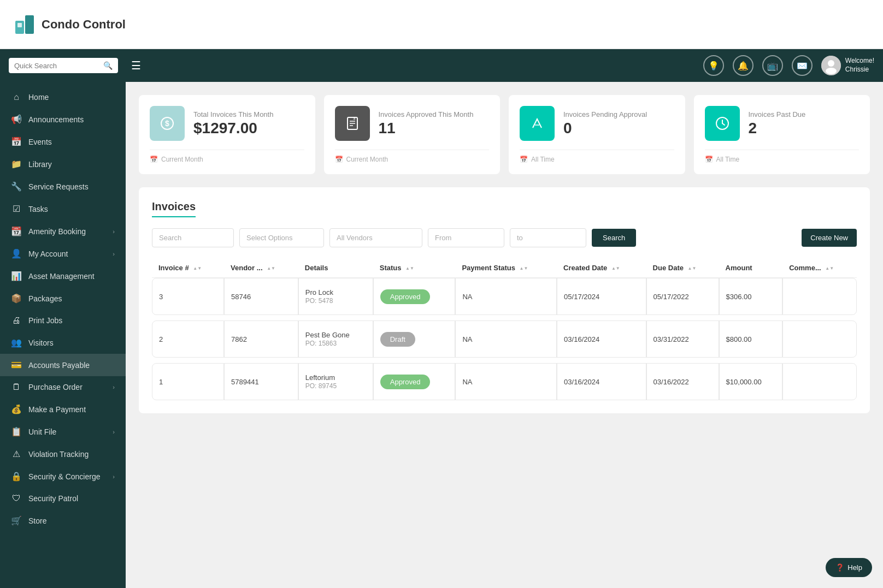  I want to click on notification-icon-btn: 🔔, so click(743, 66).